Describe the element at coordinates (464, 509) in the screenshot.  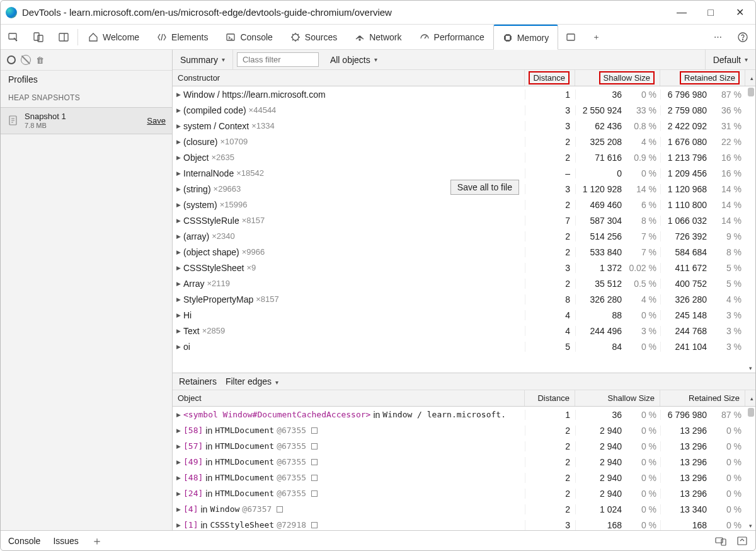
I see `retainer-row: ▶[4] in Window @67357 21 0240 %13 3400 %` at that location.